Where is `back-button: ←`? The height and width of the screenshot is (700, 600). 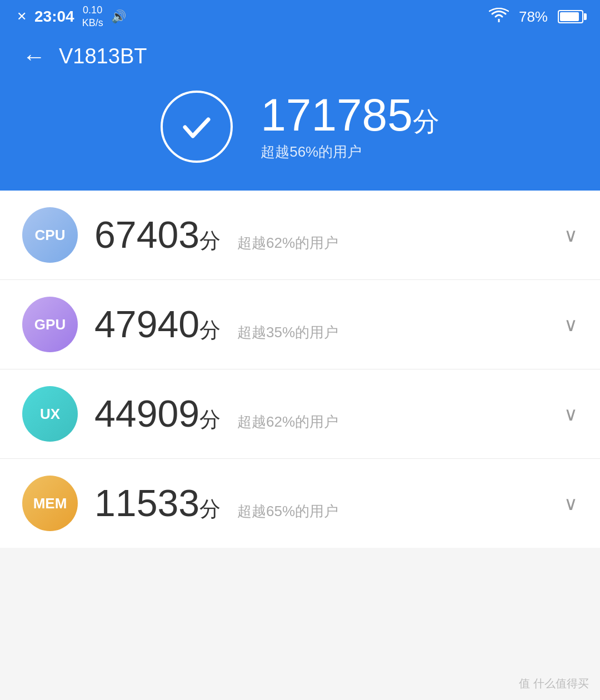
back-button: ← is located at coordinates (34, 57).